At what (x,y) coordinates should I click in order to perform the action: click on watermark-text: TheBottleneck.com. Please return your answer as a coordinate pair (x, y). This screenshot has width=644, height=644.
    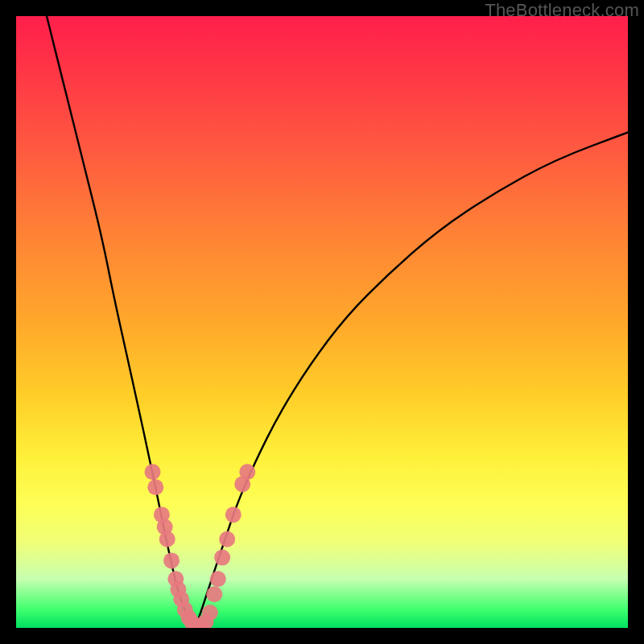
    Looking at the image, I should click on (562, 10).